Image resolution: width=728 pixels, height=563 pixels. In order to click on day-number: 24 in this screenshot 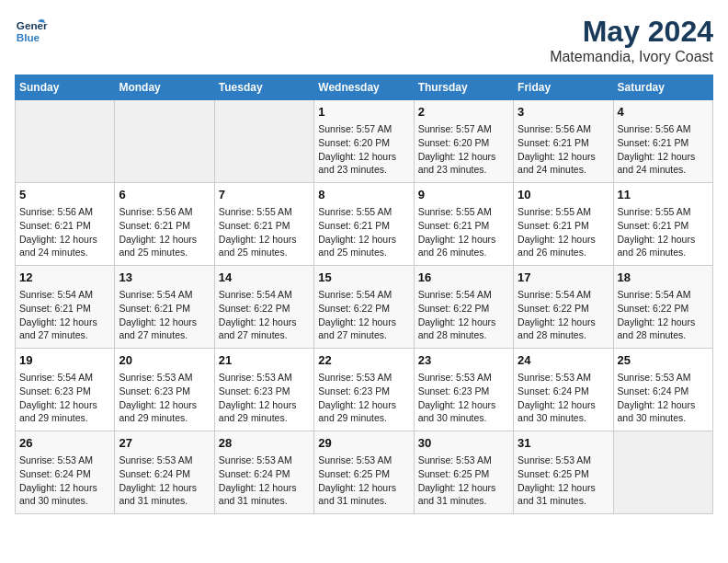, I will do `click(563, 361)`.